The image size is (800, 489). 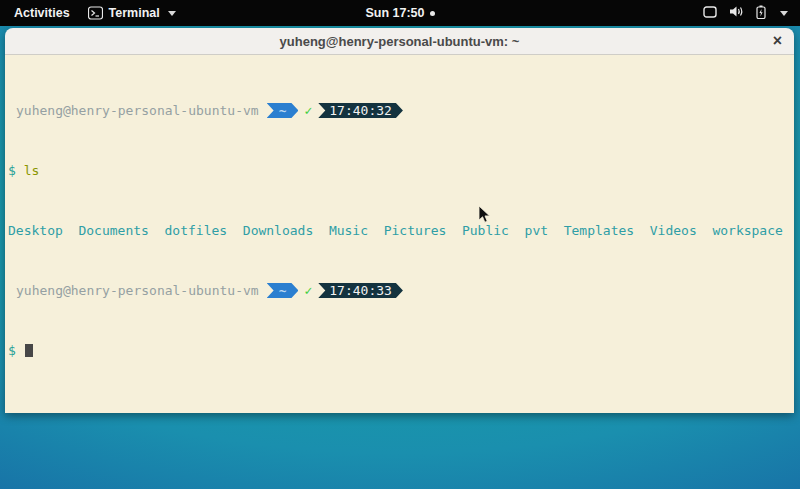 I want to click on command-line: $ ls, so click(x=400, y=170).